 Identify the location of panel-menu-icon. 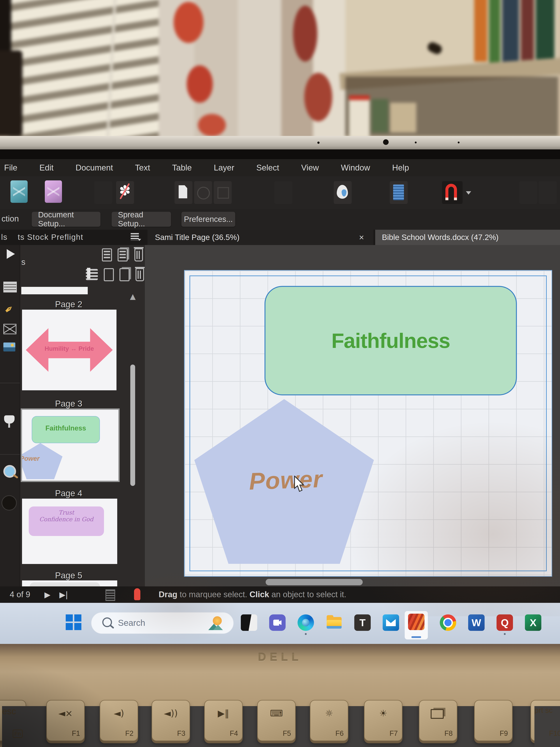
(135, 237).